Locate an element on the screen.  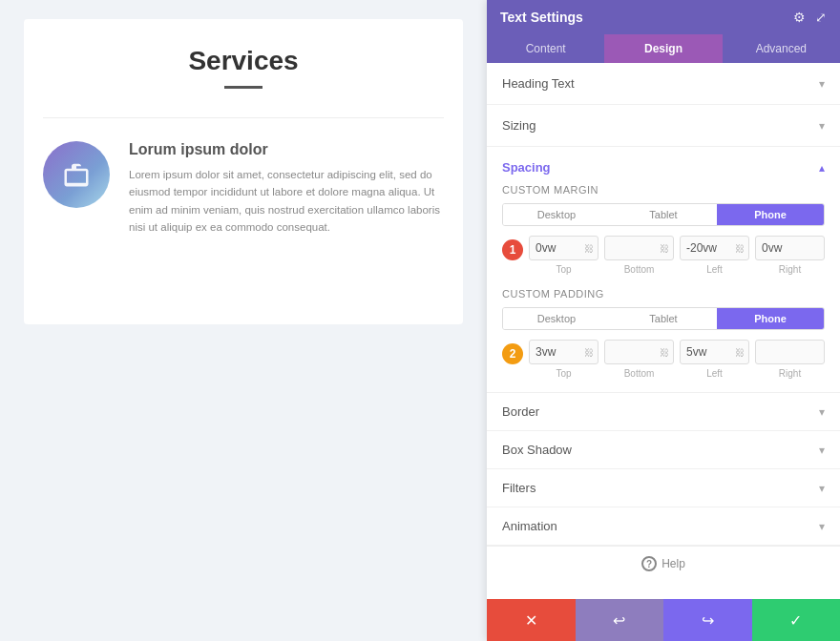
border-label: Border is located at coordinates (521, 412).